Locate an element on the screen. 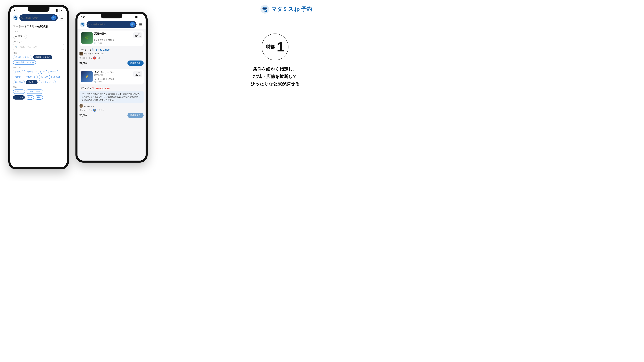  tag-modern-overseas: 現代海外 is located at coordinates (57, 77).